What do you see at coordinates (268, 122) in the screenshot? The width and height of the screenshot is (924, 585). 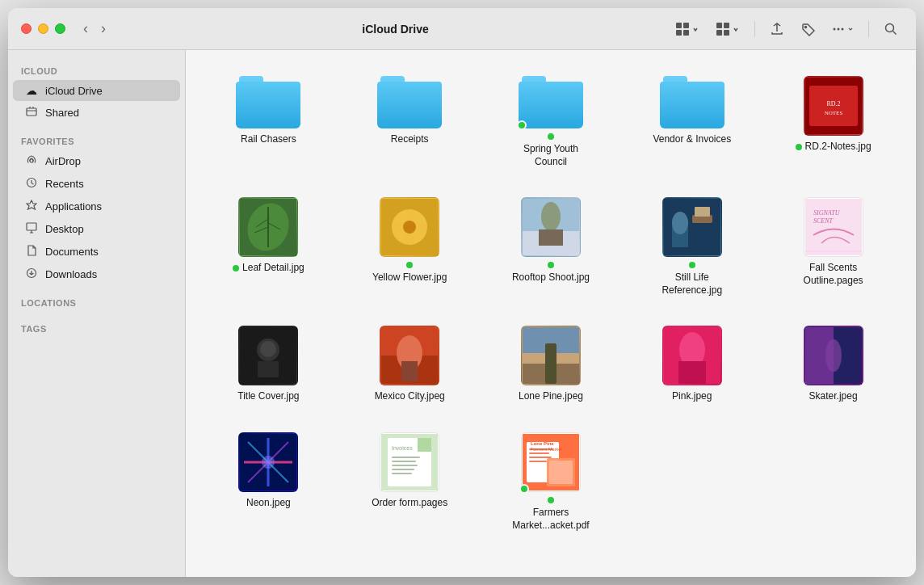 I see `file-item-rail-chasers: Rail Chasers` at bounding box center [268, 122].